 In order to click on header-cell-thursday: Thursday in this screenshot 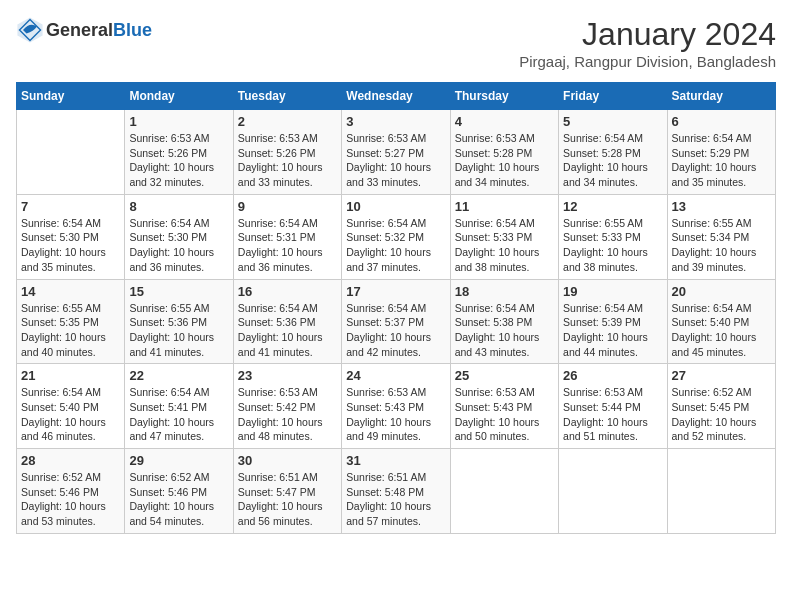, I will do `click(504, 96)`.